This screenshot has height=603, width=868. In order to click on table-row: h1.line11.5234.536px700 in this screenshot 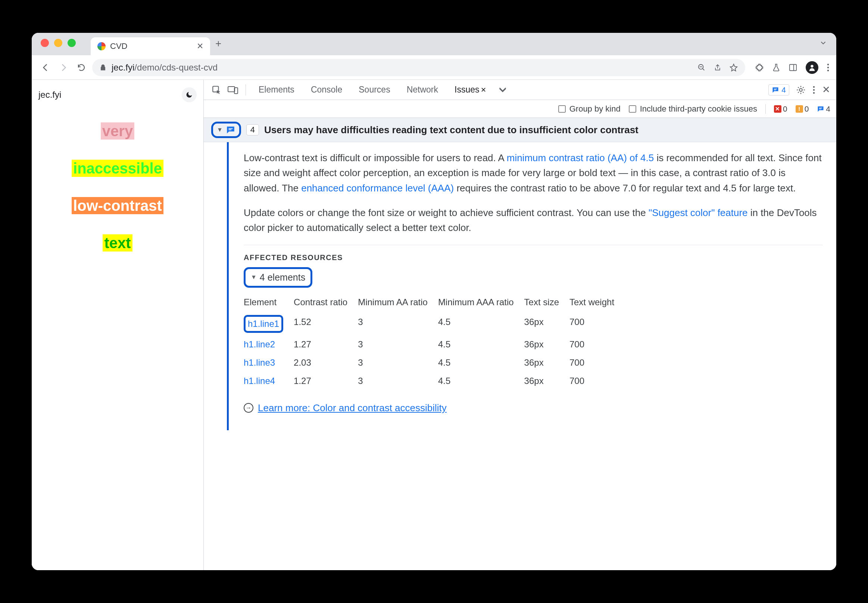, I will do `click(434, 324)`.